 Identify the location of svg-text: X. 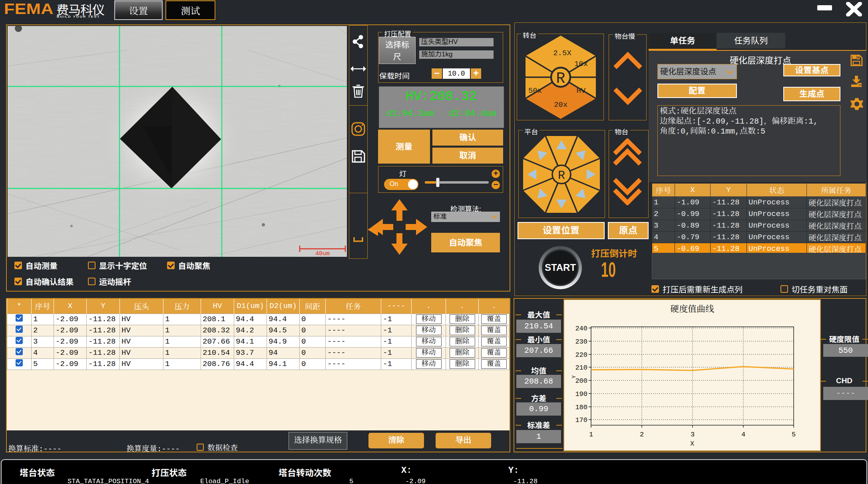
(692, 444).